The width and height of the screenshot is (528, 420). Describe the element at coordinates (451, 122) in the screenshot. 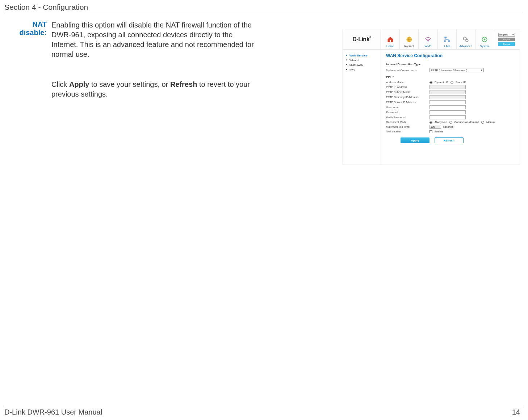

I see `radio-connect-on-demand` at that location.